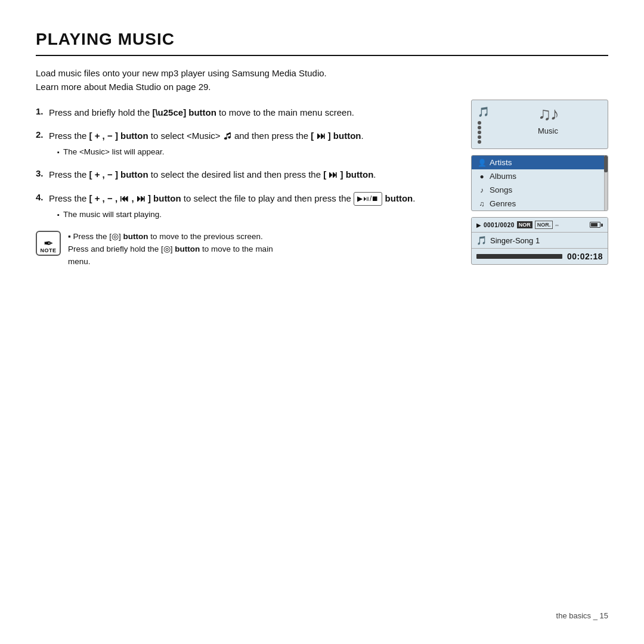  Describe the element at coordinates (244, 249) in the screenshot. I see `note-block: ✒ NOTE ▪ Press the [◎] button to move to…` at that location.